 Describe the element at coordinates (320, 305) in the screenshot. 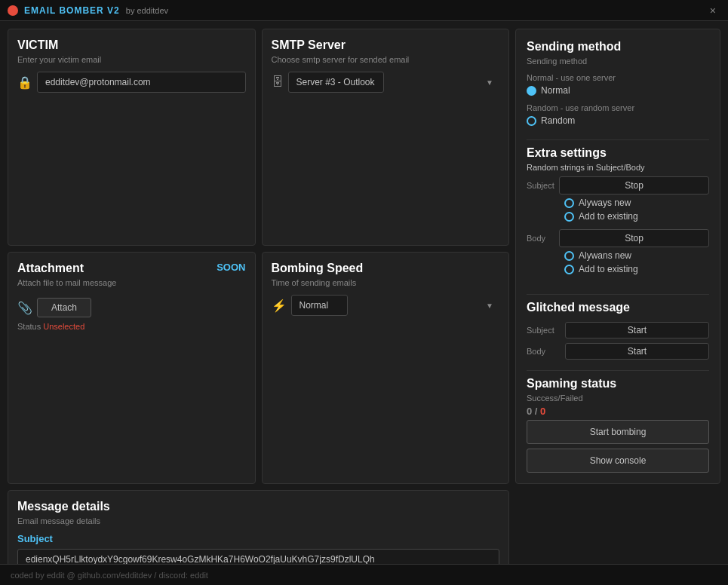

I see `speed-select: Slow Normal Fast Ultra Fast` at that location.